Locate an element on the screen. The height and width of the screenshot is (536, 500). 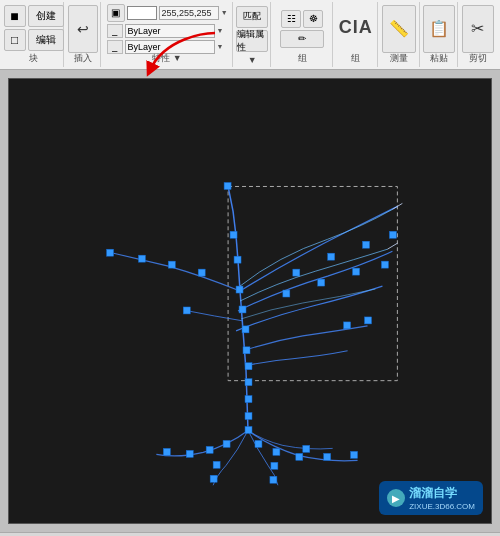
bylayer-row1: ⎯ ByLayer ▼ is located at coordinates (168, 31).